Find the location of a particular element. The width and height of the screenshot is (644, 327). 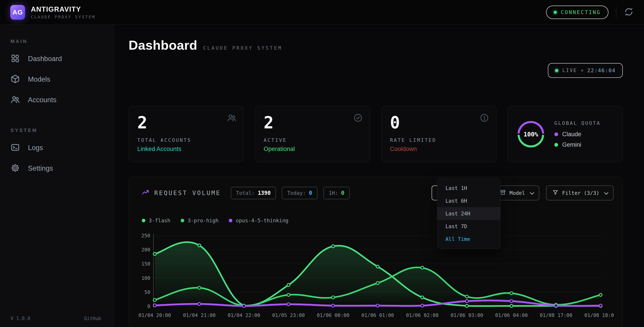

logo-text: AG is located at coordinates (18, 12).